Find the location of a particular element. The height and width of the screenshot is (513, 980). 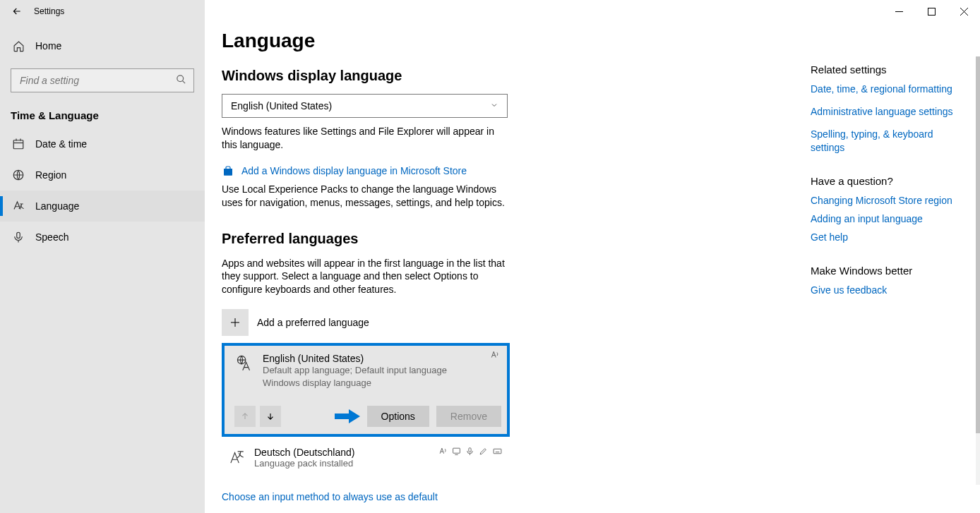

store-icon is located at coordinates (228, 171).